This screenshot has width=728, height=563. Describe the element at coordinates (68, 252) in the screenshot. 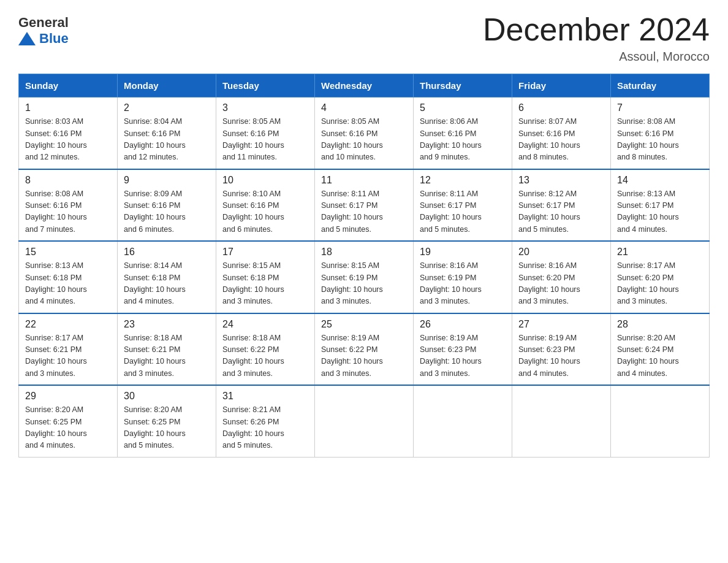

I see `day-number: 15` at that location.